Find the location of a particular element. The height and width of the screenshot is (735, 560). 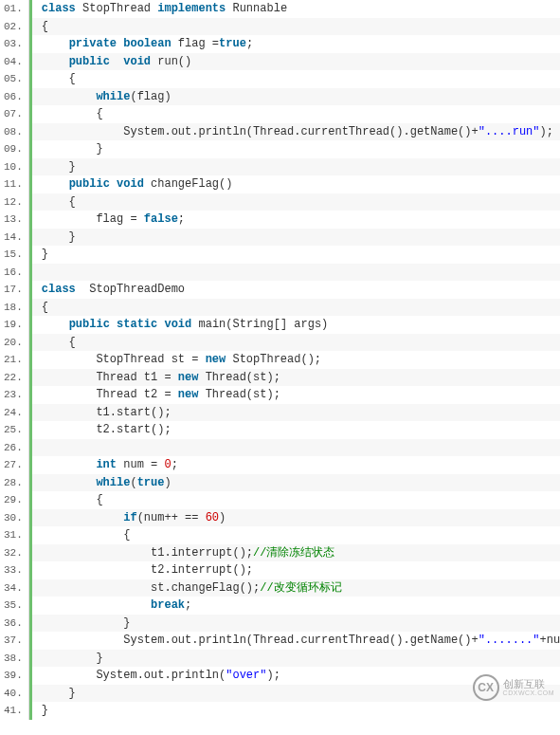

line-number: 09. is located at coordinates (14, 150).